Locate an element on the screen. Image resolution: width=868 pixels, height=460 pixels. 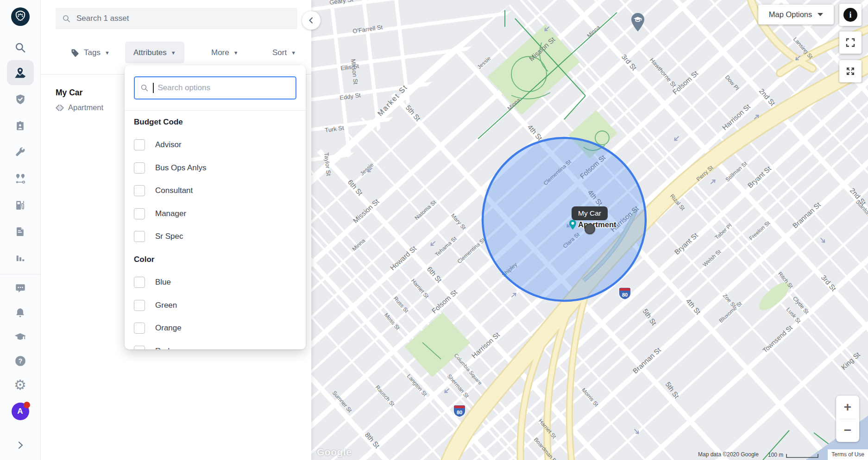
sidebar-item-search is located at coordinates (20, 48).